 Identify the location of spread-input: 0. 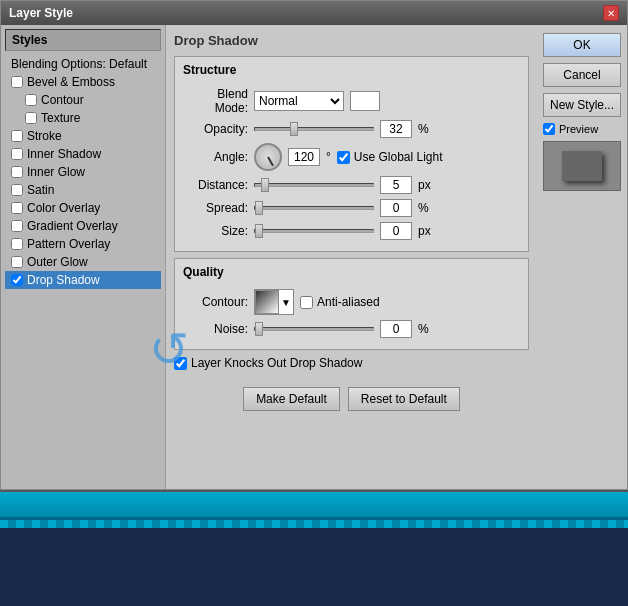
(396, 208).